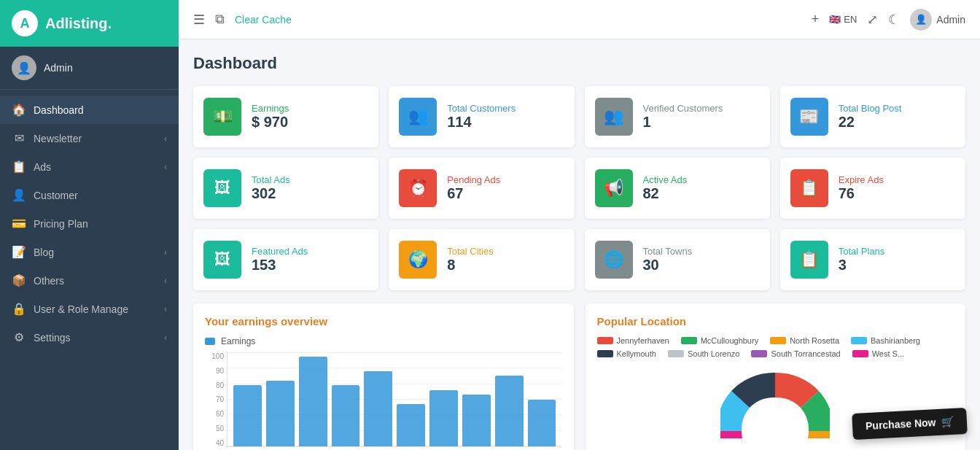 The height and width of the screenshot is (450, 980). Describe the element at coordinates (776, 347) in the screenshot. I see `pie-legend: Jennyferhaven McCulloughbury North Roset…` at that location.